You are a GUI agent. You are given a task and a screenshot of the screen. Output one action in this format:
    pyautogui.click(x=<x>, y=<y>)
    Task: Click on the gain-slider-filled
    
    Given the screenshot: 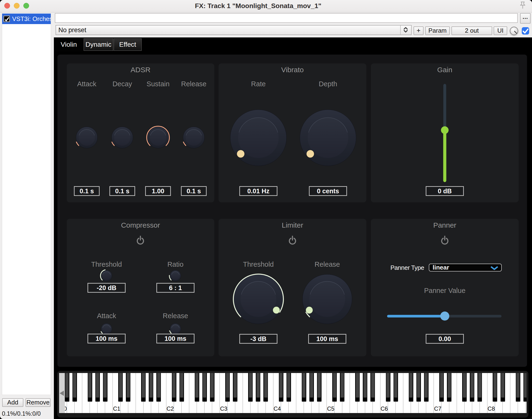 What is the action you would take?
    pyautogui.click(x=445, y=156)
    